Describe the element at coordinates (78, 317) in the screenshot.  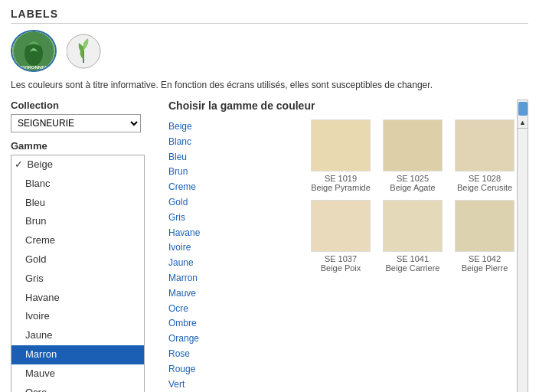
I see `gamme-item-ivoire: Ivoire` at that location.